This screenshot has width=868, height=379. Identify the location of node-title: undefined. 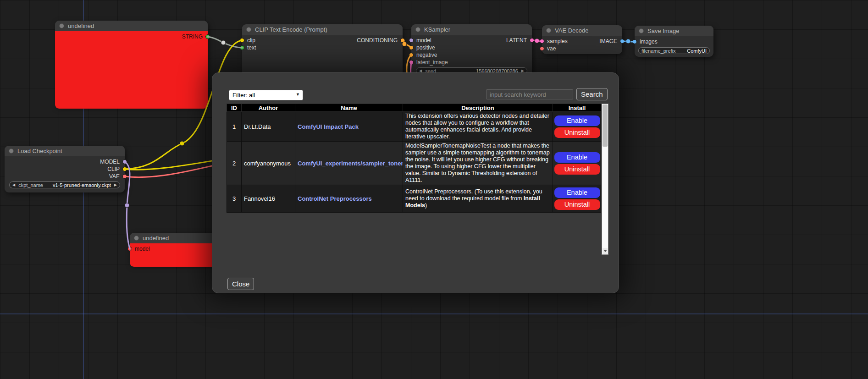
(156, 238).